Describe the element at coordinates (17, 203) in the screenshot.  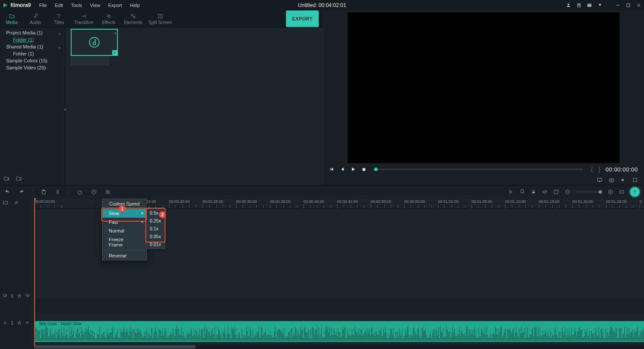
I see `timeline-link-icon` at that location.